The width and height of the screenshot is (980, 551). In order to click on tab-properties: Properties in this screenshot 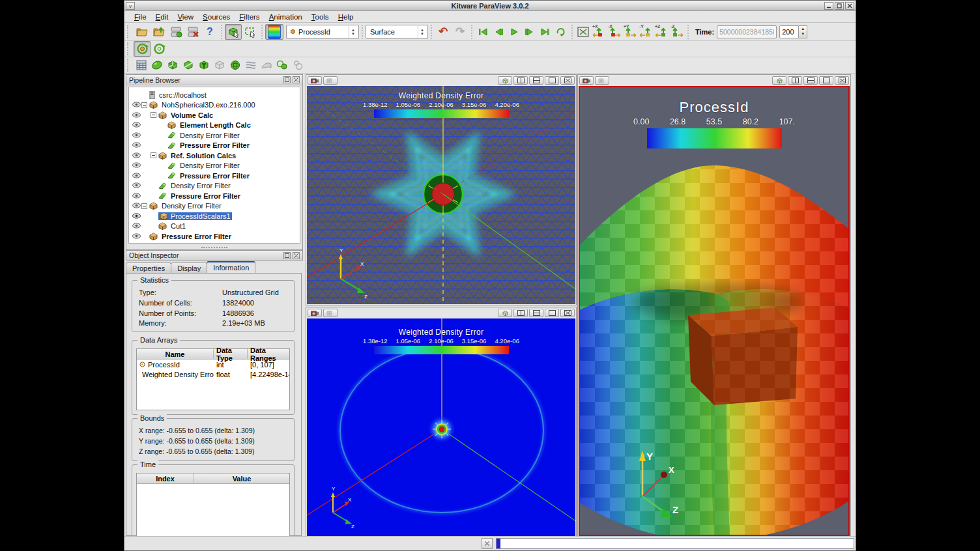, I will do `click(149, 268)`.